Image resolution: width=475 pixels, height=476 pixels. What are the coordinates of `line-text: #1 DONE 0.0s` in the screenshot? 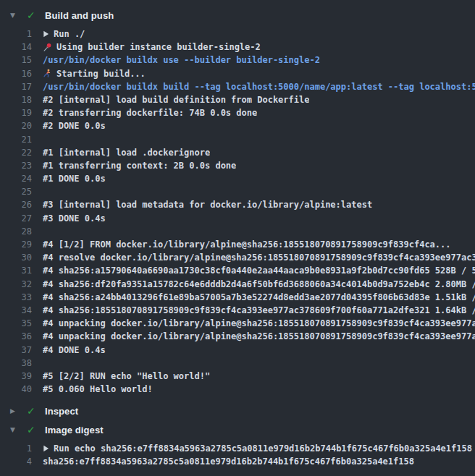 It's located at (74, 179).